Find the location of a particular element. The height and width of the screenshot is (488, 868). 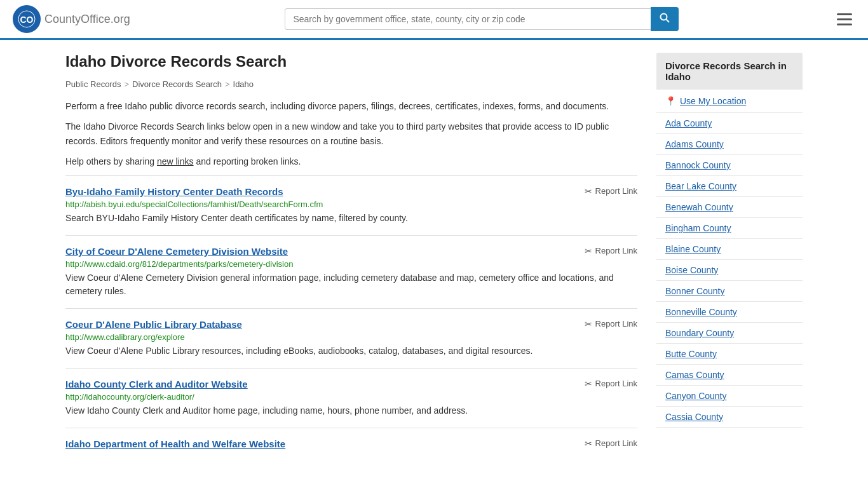

county-link-12: Camas County is located at coordinates (729, 375).